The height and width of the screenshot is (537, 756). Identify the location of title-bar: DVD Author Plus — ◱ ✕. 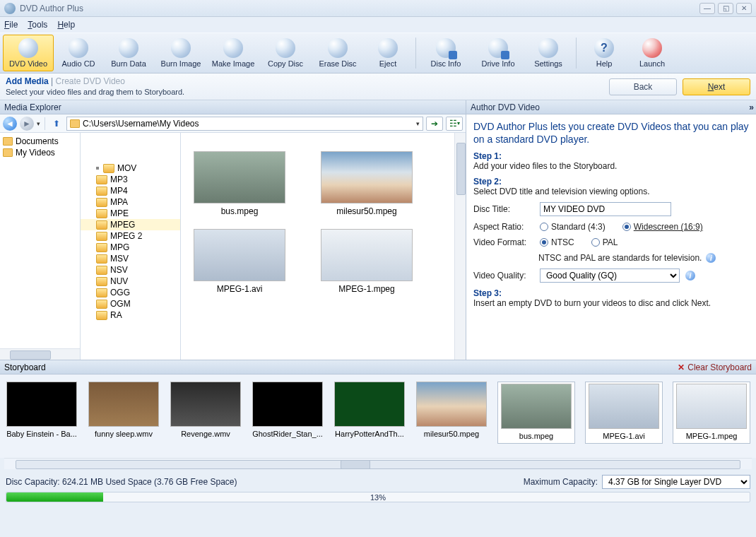
(378, 8).